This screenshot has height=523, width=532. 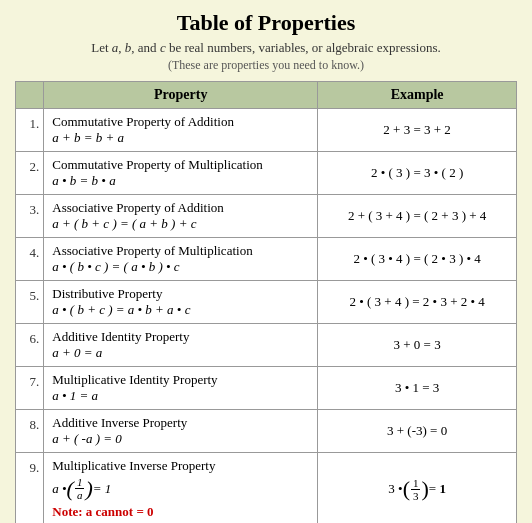 I want to click on table-row: 6. Additive Identity Property a + 0 = a …, so click(x=266, y=346).